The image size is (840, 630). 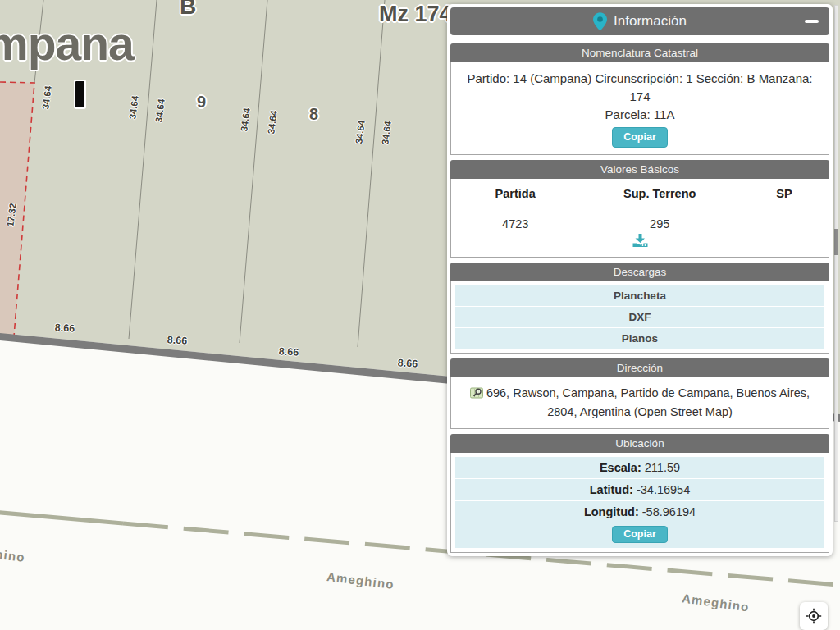 What do you see at coordinates (640, 317) in the screenshot?
I see `download-link-dxf: DXF` at bounding box center [640, 317].